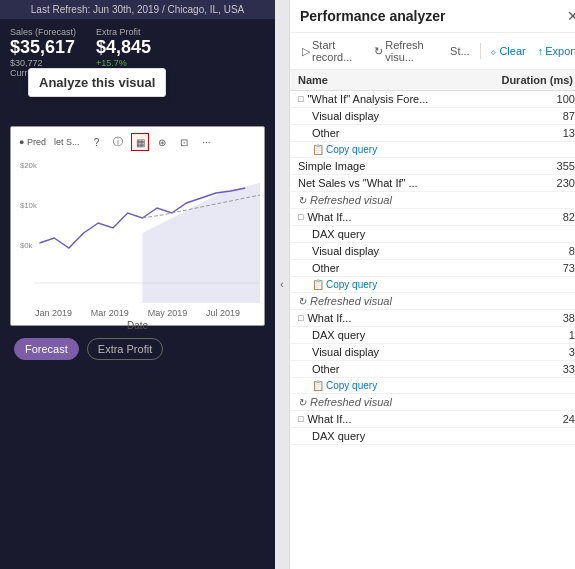  Describe the element at coordinates (553, 99) in the screenshot. I see `row-duration: 1009` at that location.